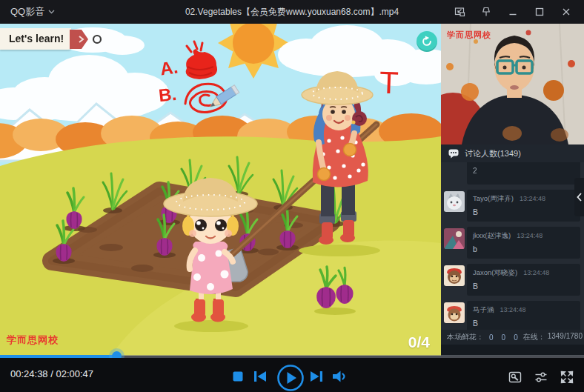  I want to click on pin-button, so click(486, 12).